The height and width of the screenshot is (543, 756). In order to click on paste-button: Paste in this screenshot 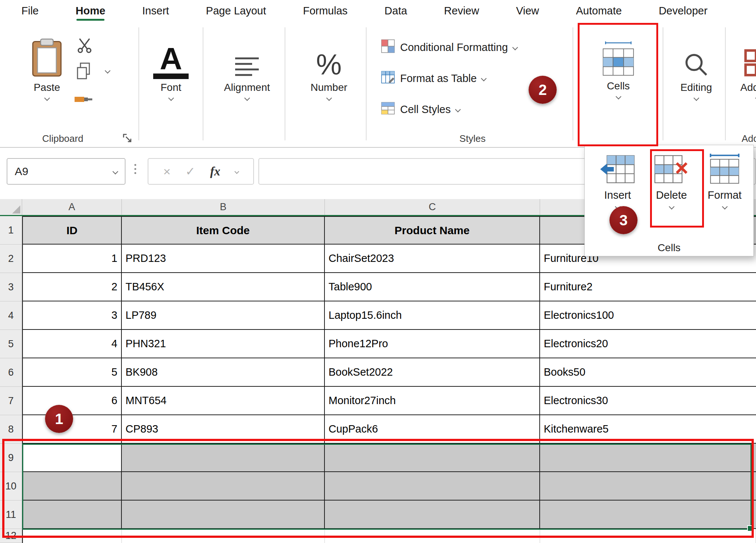, I will do `click(47, 64)`.